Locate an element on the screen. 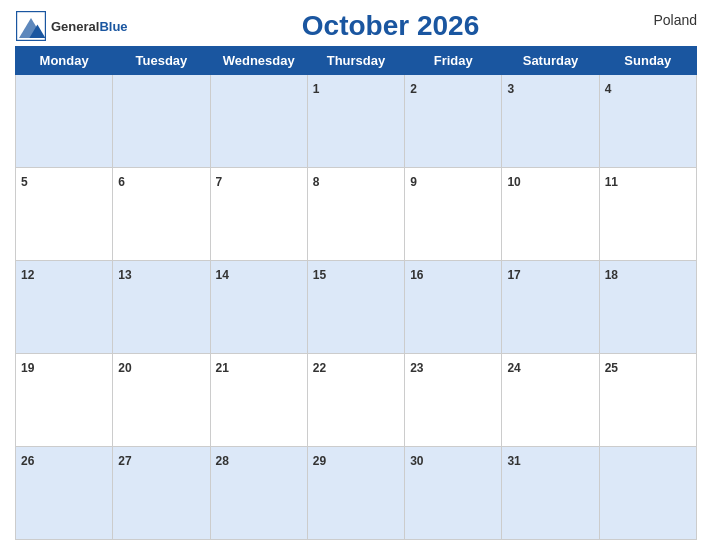 This screenshot has width=712, height=550. weekday-header-monday: Monday is located at coordinates (64, 61).